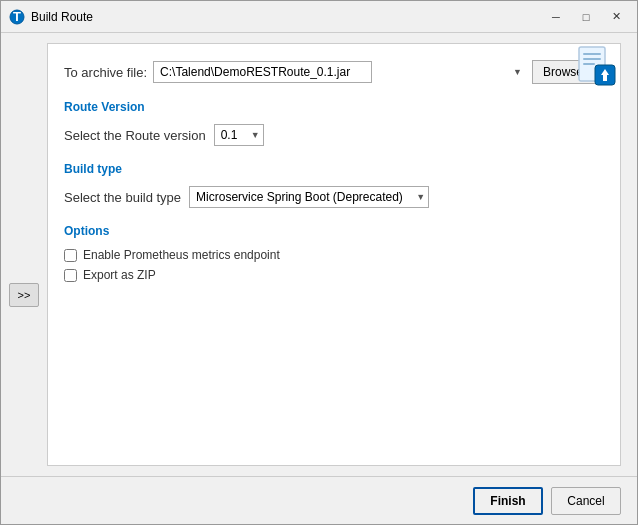 The width and height of the screenshot is (638, 525). Describe the element at coordinates (334, 135) in the screenshot. I see `route-version-row: Select the Route version 0.1 0.2 1.0 ▼` at that location.